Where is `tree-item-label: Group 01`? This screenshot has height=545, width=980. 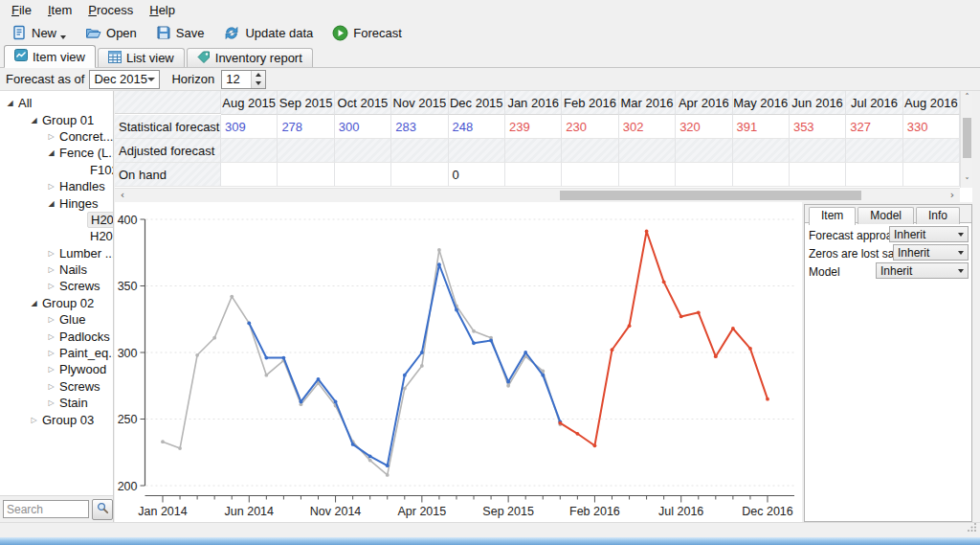
tree-item-label: Group 01 is located at coordinates (68, 121).